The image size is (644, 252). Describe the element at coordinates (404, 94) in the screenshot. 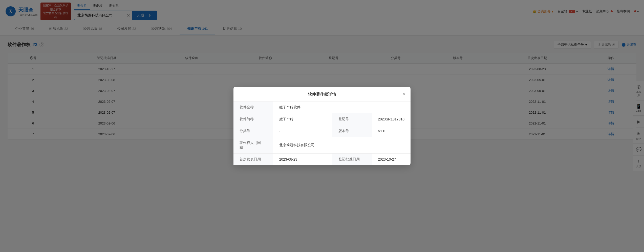

I see `modal-close-button: ×` at that location.